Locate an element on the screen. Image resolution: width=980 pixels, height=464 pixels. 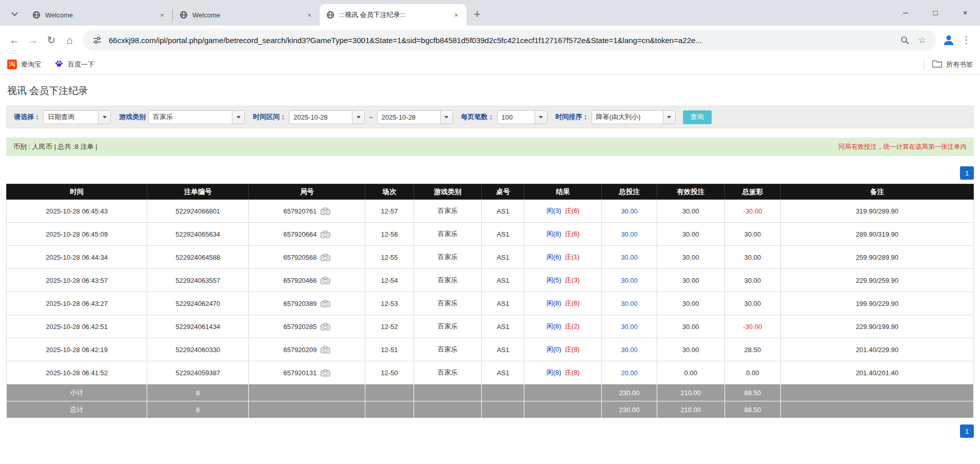
cell-session: 12-54 is located at coordinates (389, 280).